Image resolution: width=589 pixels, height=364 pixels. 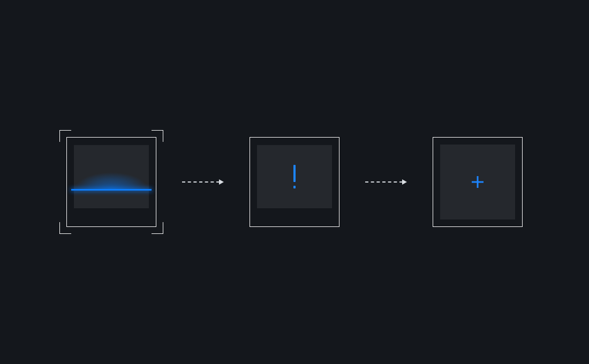 What do you see at coordinates (111, 182) in the screenshot?
I see `scan-stage` at bounding box center [111, 182].